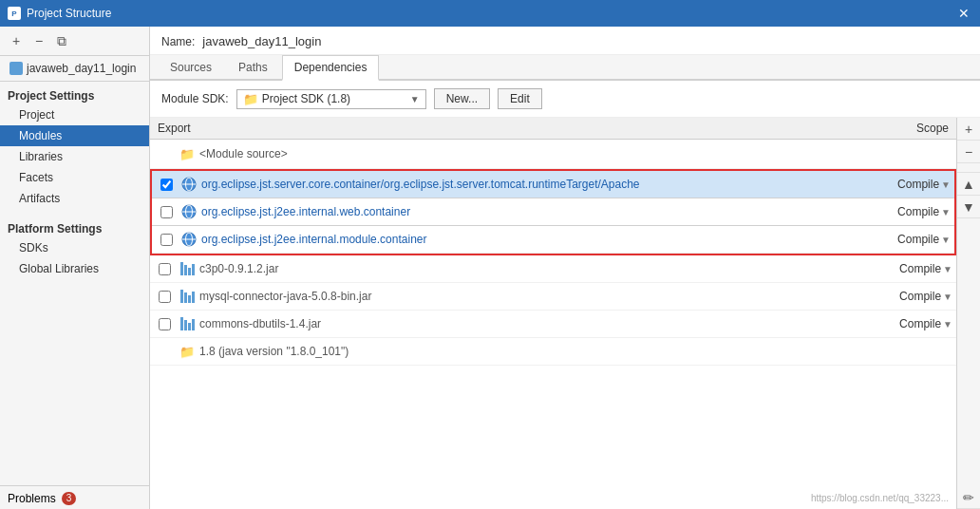  Describe the element at coordinates (167, 184) in the screenshot. I see `dep-checkbox-tomcat` at that location.